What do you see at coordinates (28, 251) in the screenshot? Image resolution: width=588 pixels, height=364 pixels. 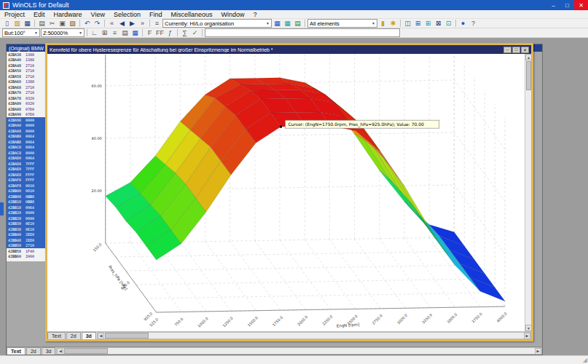 I see `hex-row: 42BB581F40` at bounding box center [28, 251].